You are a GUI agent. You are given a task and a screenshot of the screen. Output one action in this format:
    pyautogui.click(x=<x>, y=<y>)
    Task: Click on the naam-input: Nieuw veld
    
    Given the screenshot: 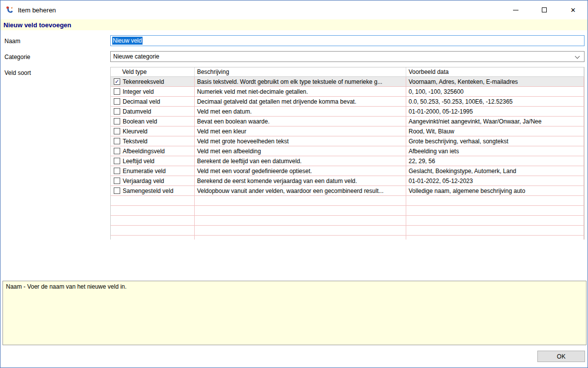 What is the action you would take?
    pyautogui.click(x=348, y=41)
    